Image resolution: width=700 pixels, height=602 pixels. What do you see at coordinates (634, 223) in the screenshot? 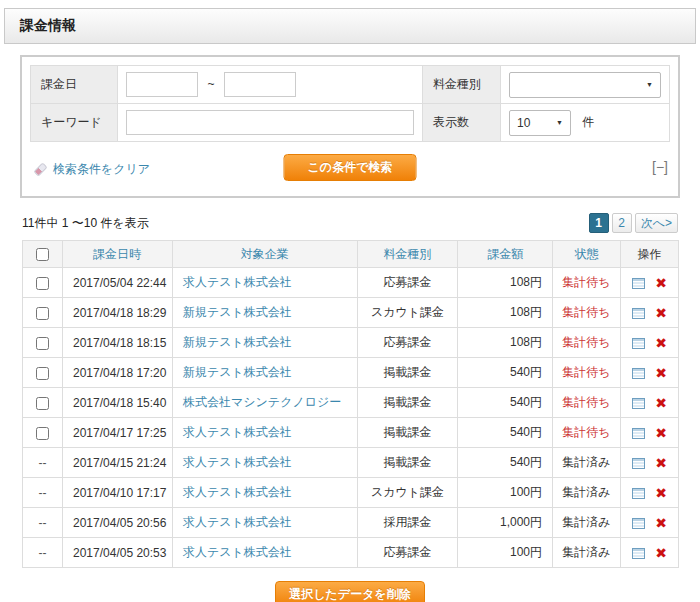
I see `pagination: 1 2 次へ>` at bounding box center [634, 223].